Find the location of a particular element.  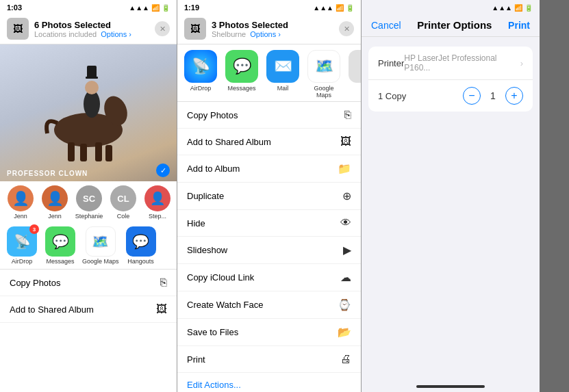

photo-checkmark-1: ✓ is located at coordinates (163, 170).